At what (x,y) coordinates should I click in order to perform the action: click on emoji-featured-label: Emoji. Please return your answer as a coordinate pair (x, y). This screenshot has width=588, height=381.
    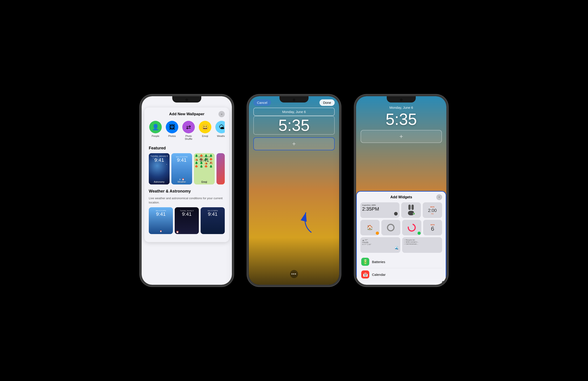
    Looking at the image, I should click on (204, 182).